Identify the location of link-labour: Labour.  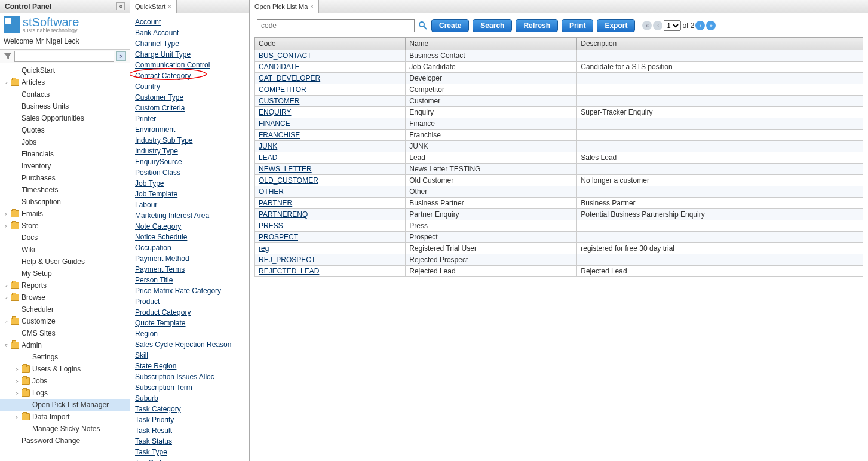
(190, 205).